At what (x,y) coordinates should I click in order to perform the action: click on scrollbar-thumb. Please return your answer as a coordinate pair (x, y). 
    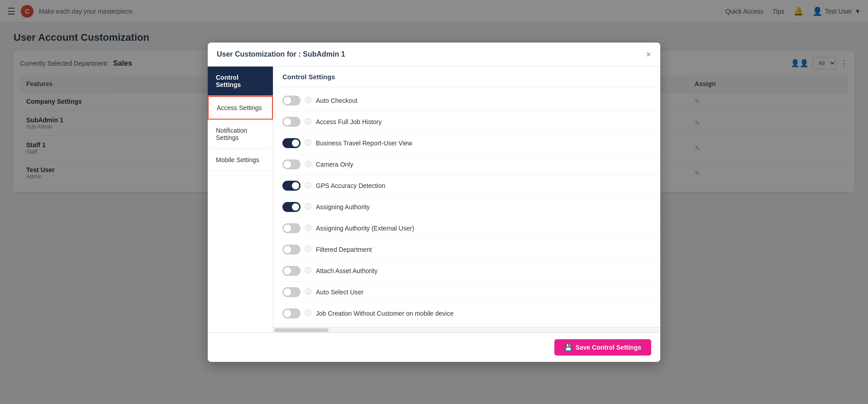
    Looking at the image, I should click on (301, 330).